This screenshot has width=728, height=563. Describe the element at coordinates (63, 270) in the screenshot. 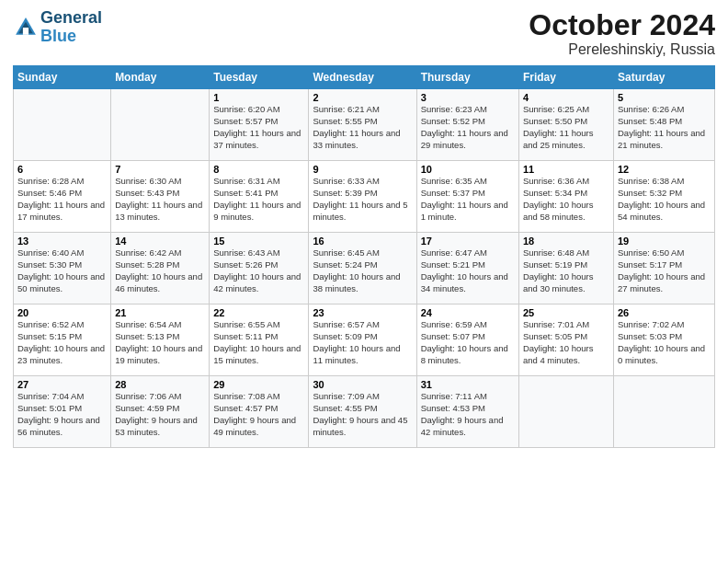

I see `day-info: Sunrise: 6:40 AMSunset: 5:30 PMDaylight:…` at that location.